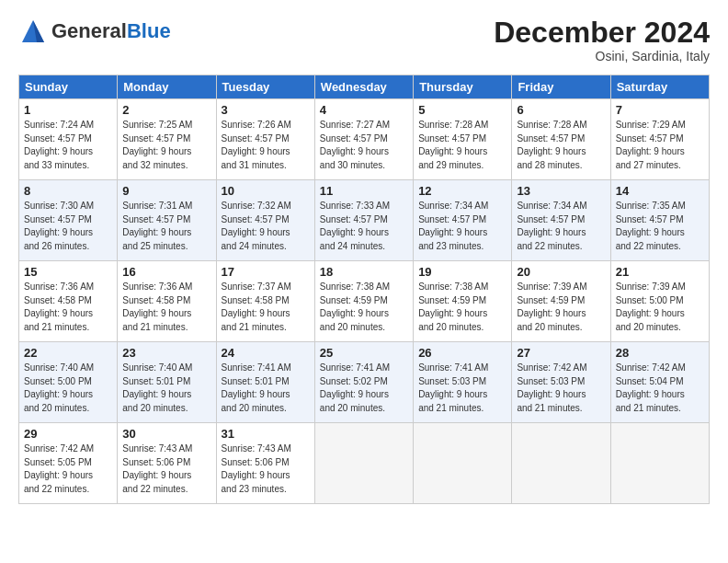 The image size is (728, 563). What do you see at coordinates (364, 272) in the screenshot?
I see `day-number: 18` at bounding box center [364, 272].